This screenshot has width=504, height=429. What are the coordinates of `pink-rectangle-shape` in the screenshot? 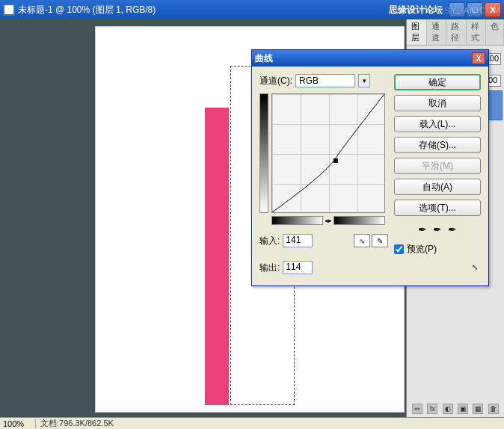 It's located at (217, 256).